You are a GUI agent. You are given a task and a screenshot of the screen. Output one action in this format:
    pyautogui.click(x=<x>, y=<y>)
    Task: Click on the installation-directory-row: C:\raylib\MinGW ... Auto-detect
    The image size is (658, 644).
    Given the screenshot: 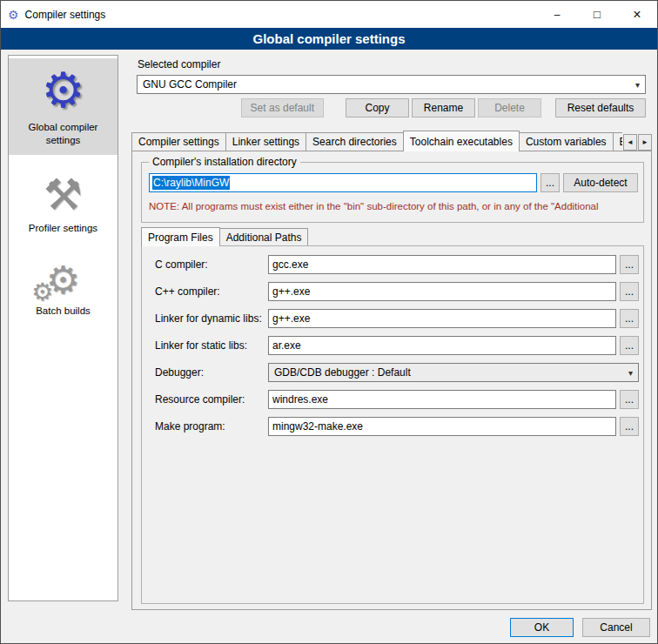 What is the action you would take?
    pyautogui.click(x=393, y=183)
    